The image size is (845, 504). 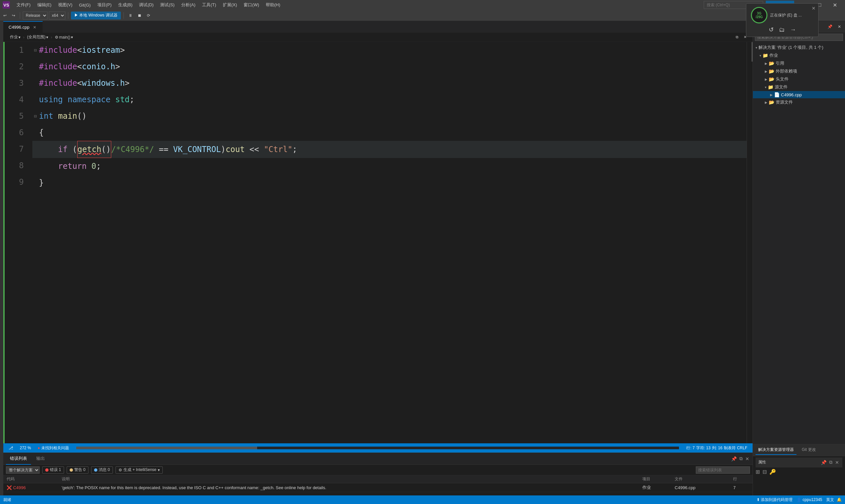 What do you see at coordinates (77, 470) in the screenshot?
I see `warning-count-button: 警告 0` at bounding box center [77, 470].